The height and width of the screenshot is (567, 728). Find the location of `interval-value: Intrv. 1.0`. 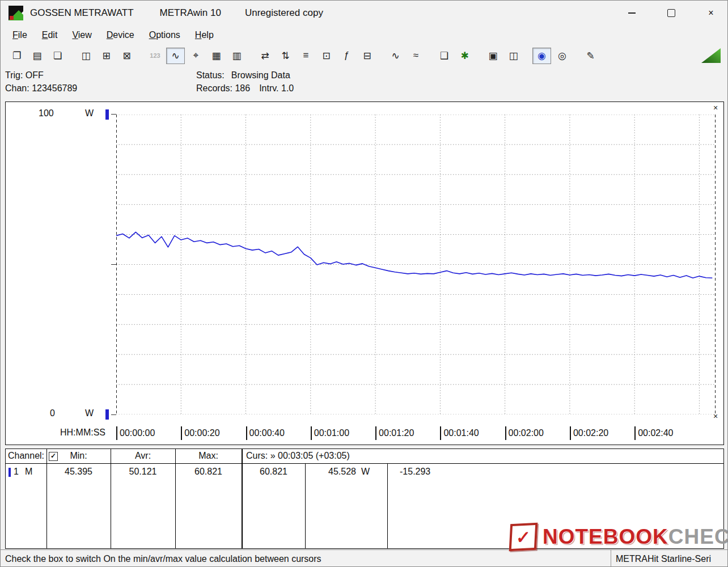

interval-value: Intrv. 1.0 is located at coordinates (277, 88).